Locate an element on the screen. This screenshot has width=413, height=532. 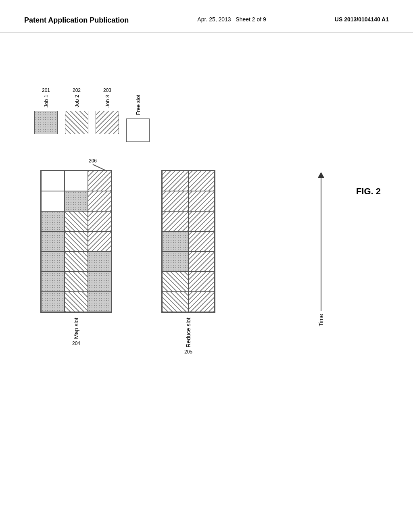
publication-date-sheet: Apr. 25, 2013 Sheet 2 of 9 is located at coordinates (232, 19).